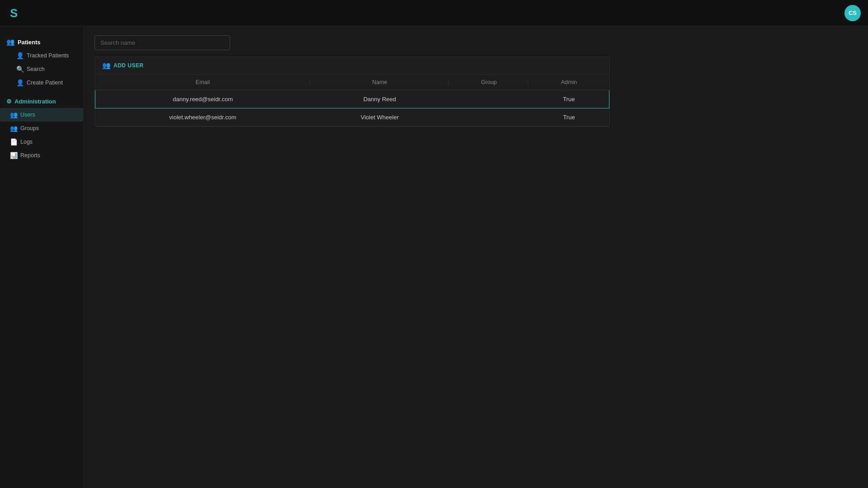  What do you see at coordinates (14, 128) in the screenshot?
I see `groups-icon: 👥` at bounding box center [14, 128].